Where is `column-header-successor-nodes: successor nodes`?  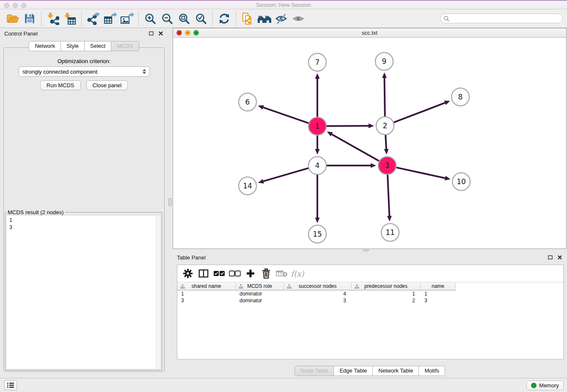
column-header-successor-nodes: successor nodes is located at coordinates (318, 286).